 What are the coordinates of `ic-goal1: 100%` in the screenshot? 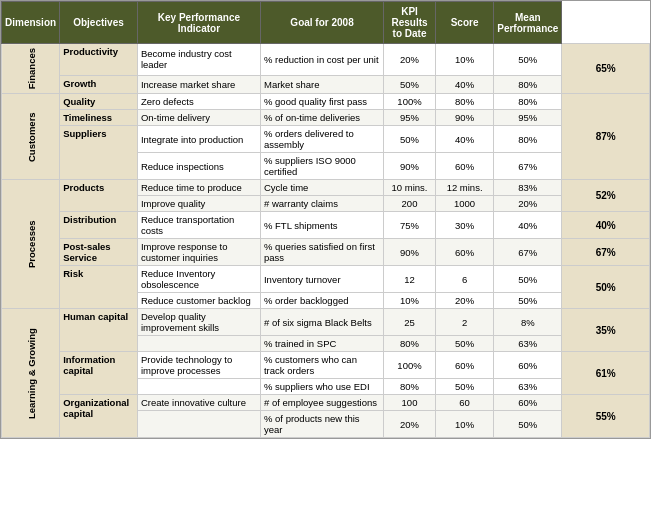 It's located at (410, 366).